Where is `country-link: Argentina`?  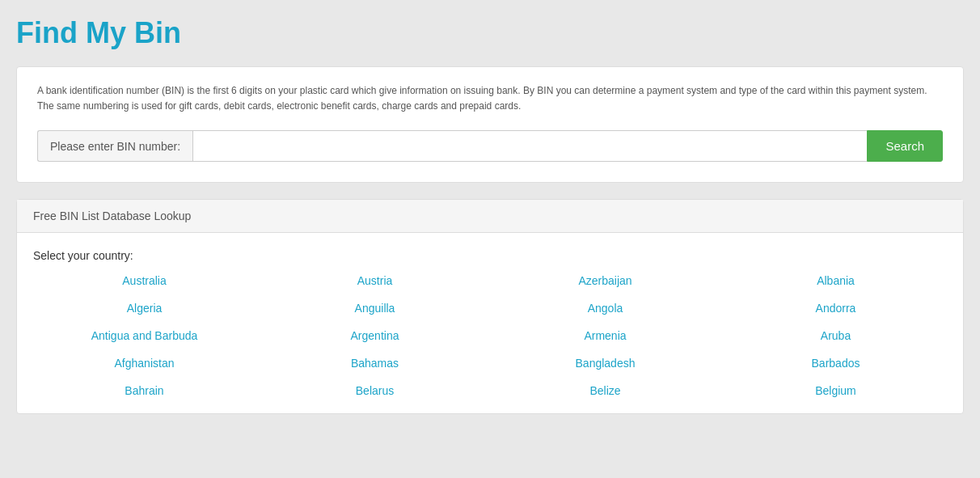 country-link: Argentina is located at coordinates (375, 336).